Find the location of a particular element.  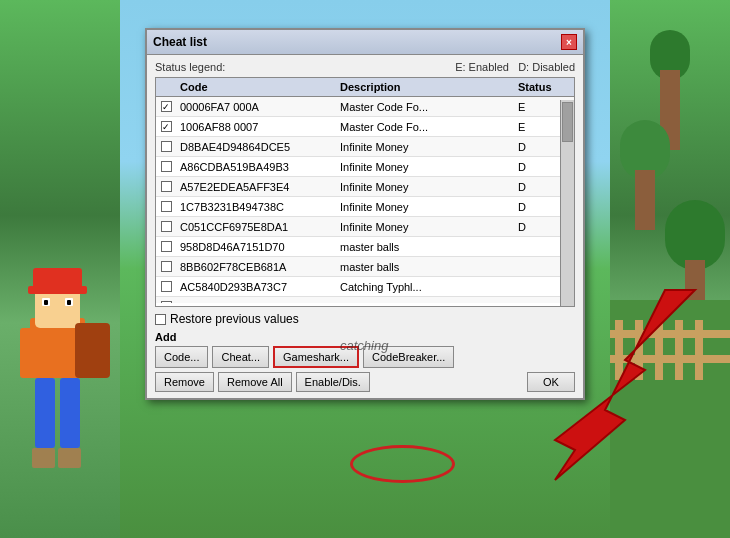

status-legend-row: Status legend: E: Enabled D: Disabled is located at coordinates (365, 67).